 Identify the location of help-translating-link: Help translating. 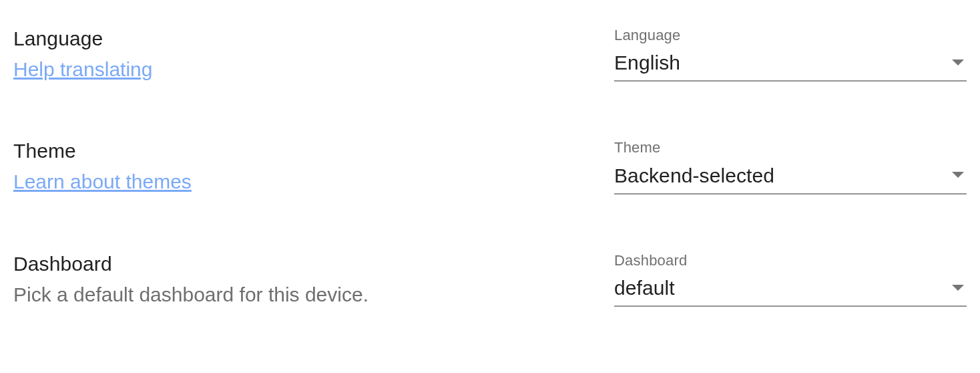
(83, 70).